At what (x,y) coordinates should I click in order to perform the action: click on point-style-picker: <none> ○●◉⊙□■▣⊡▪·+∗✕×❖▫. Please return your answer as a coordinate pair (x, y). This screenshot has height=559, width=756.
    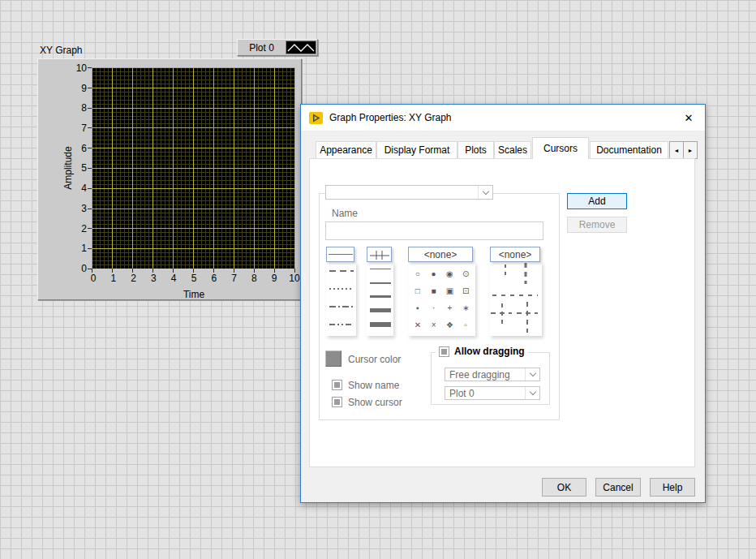
    Looking at the image, I should click on (441, 291).